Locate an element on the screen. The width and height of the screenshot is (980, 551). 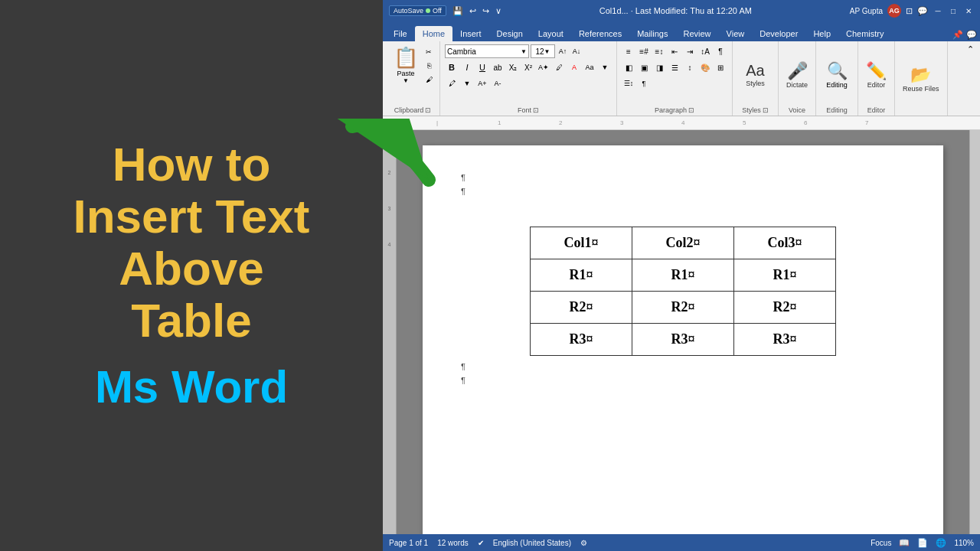
cut-button: ✂ is located at coordinates (429, 52).